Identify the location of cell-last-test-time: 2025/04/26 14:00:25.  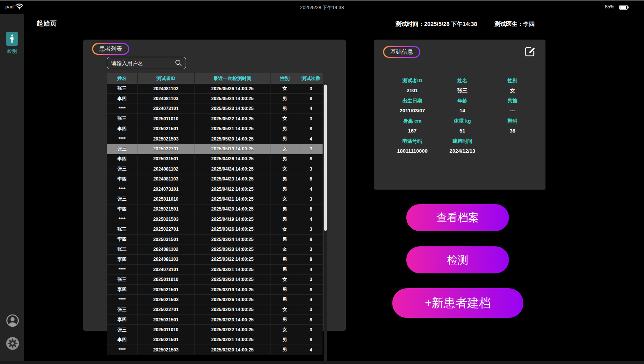
(232, 159).